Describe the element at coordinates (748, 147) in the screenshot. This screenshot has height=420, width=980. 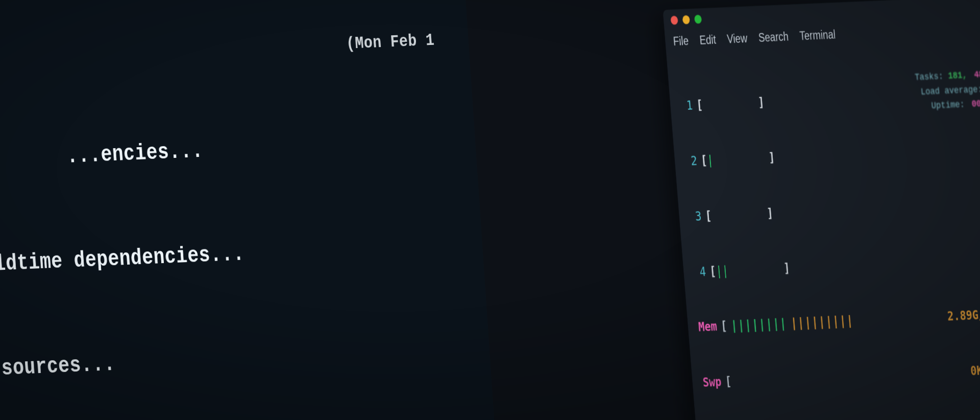
I see `cpu-number: 2` at that location.